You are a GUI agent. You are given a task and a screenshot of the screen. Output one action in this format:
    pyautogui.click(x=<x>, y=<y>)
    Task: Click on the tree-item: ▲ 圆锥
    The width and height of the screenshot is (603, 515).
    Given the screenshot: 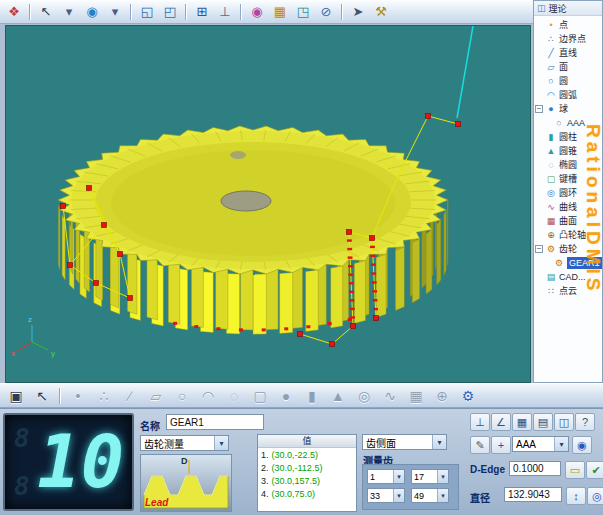 What is the action you would take?
    pyautogui.click(x=568, y=151)
    